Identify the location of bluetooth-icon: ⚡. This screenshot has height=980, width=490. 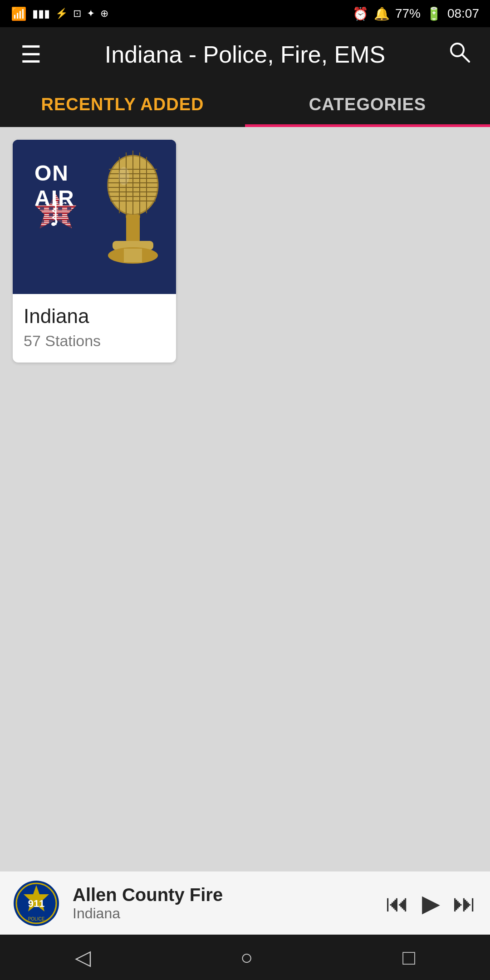
(62, 14).